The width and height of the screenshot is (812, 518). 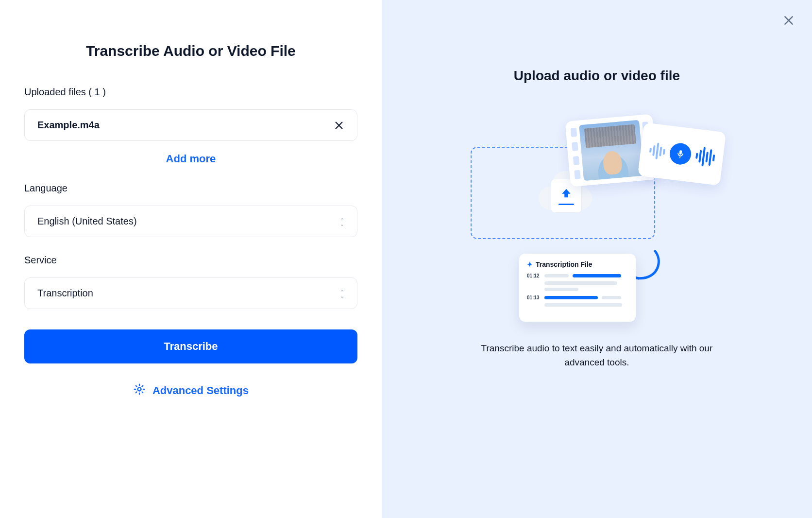 What do you see at coordinates (201, 391) in the screenshot?
I see `advanced-settings-label: Advanced Settings` at bounding box center [201, 391].